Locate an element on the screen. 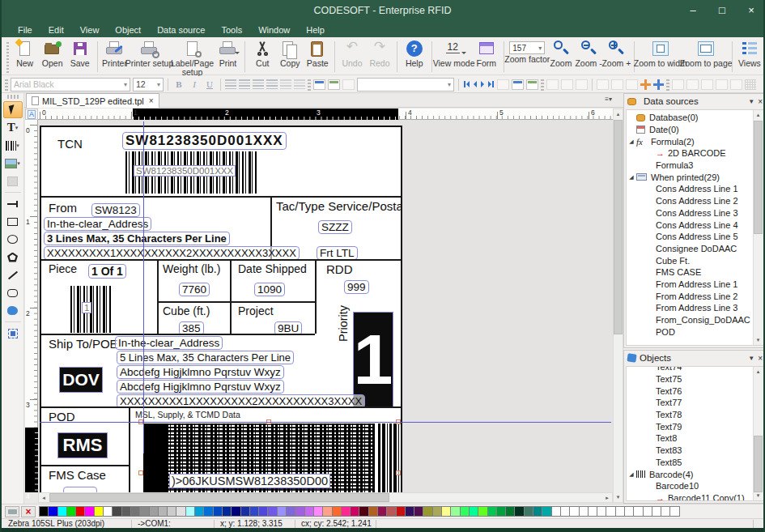  object-item-text79: Text79 is located at coordinates (690, 426).